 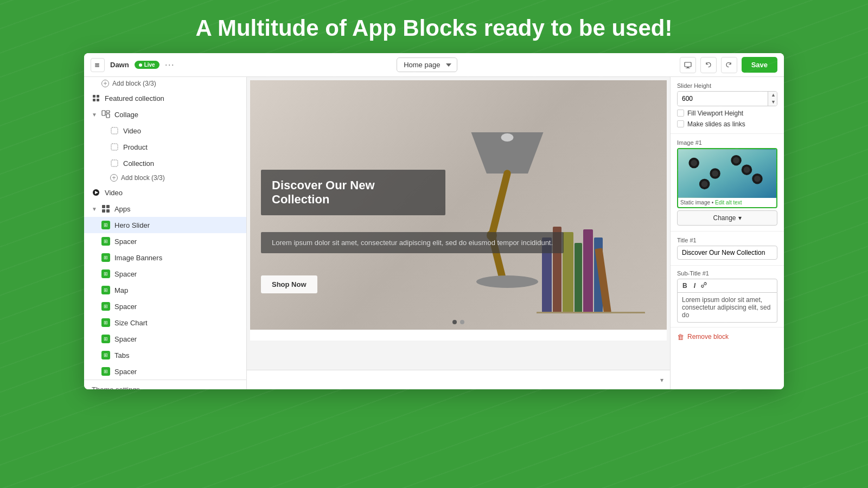 What do you see at coordinates (177, 323) in the screenshot?
I see `size-chart-label: Size Chart` at bounding box center [177, 323].